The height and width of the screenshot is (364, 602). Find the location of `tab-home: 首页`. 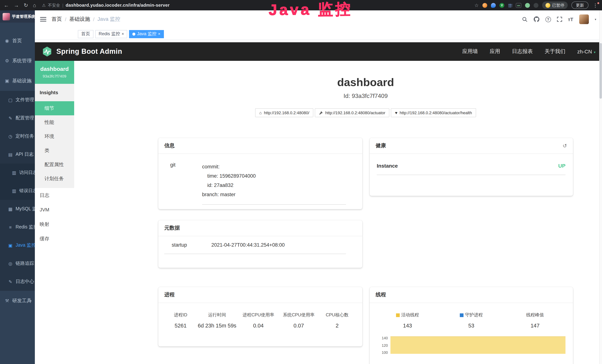

tab-home: 首页 is located at coordinates (86, 34).